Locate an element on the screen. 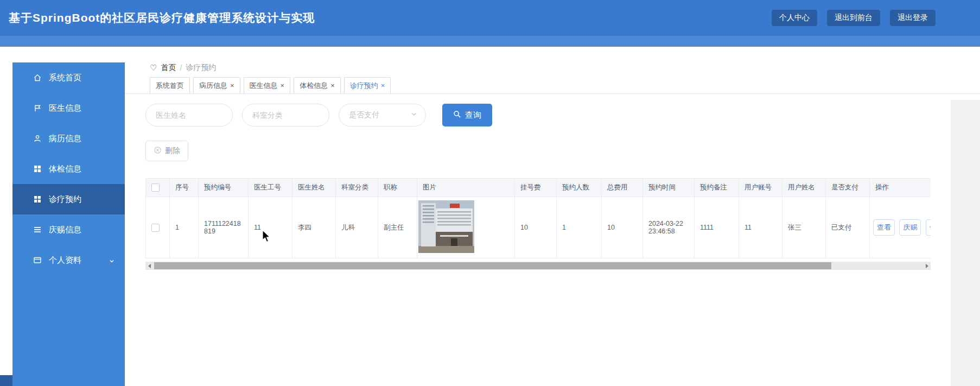 The height and width of the screenshot is (386, 980). delete-button: 删除 is located at coordinates (167, 151).